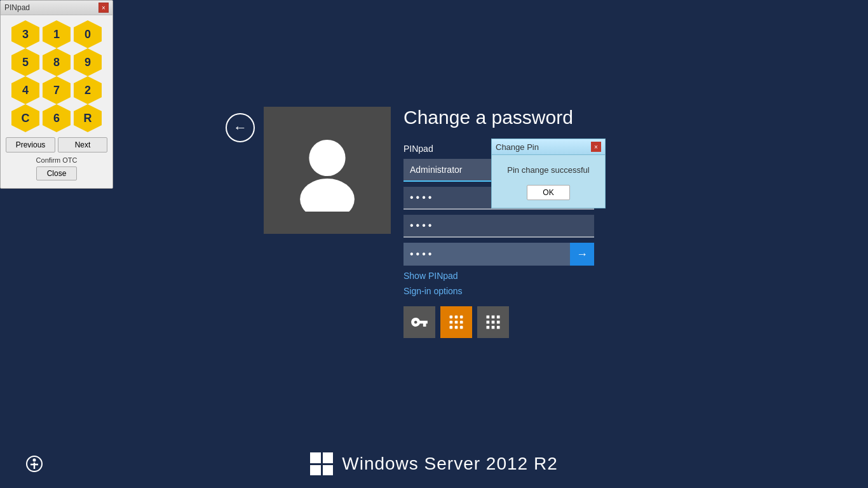 Image resolution: width=868 pixels, height=488 pixels. What do you see at coordinates (505, 118) in the screenshot?
I see `page-title: Change a password` at bounding box center [505, 118].